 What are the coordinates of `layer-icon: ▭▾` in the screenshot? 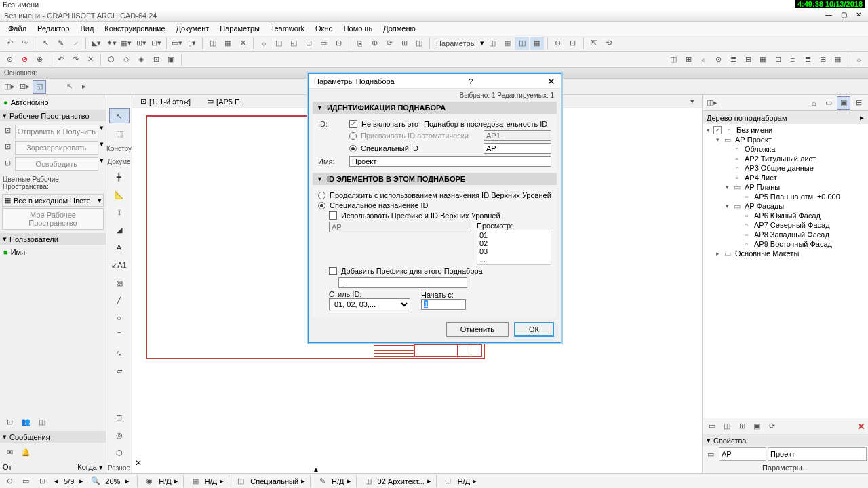 It's located at (177, 43).